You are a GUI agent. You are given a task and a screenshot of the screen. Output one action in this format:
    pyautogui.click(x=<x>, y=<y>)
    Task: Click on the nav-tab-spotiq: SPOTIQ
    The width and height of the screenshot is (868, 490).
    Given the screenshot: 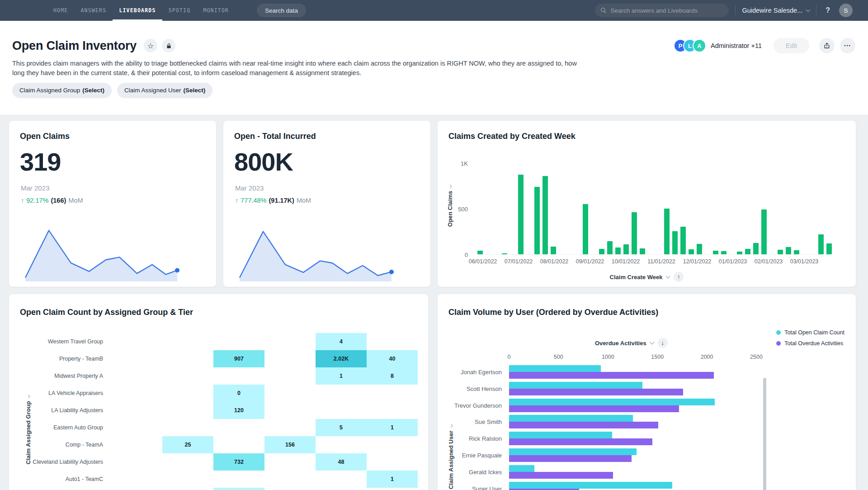 What is the action you would take?
    pyautogui.click(x=180, y=10)
    